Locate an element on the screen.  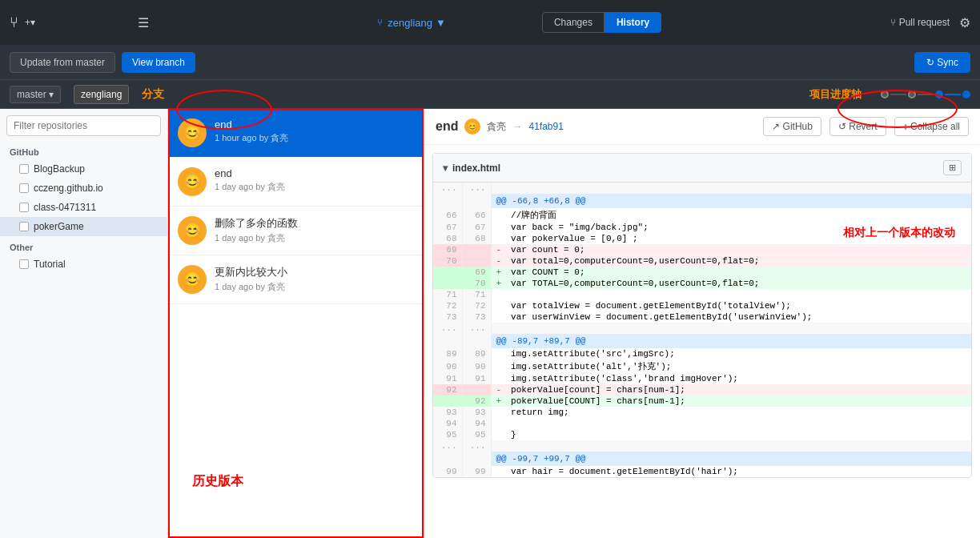
commit-item-1: 😊 end 1 day ago by 貪亮 is located at coordinates (296, 183).